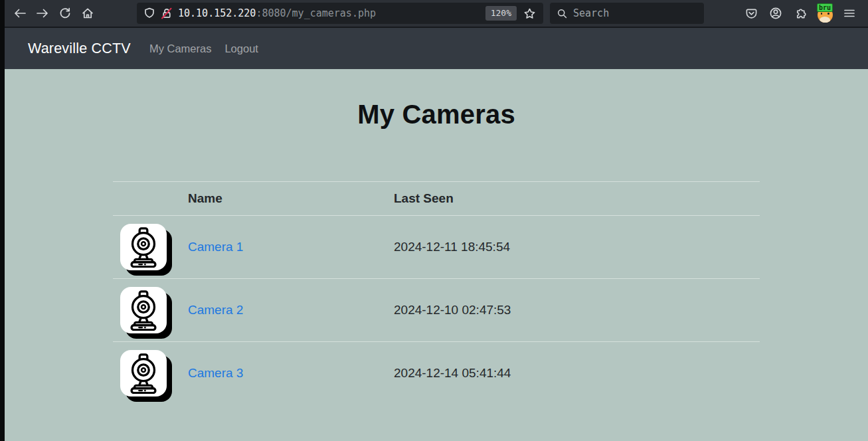 This screenshot has width=868, height=441. Describe the element at coordinates (825, 8) in the screenshot. I see `extension-badge: bru` at that location.